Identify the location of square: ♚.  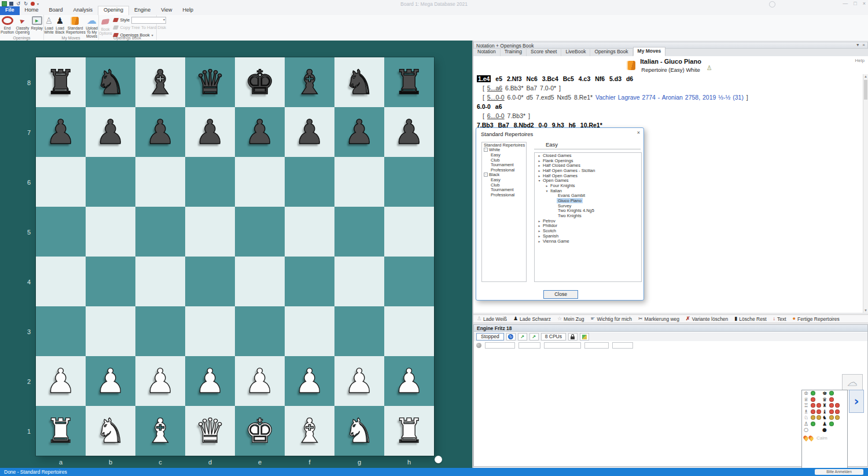
(260, 82).